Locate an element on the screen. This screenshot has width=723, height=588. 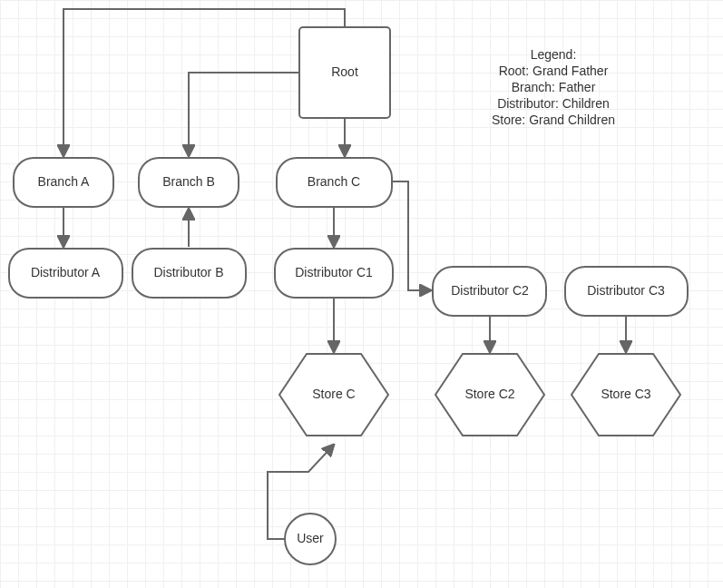
node-branchC-label: Branch C is located at coordinates (334, 181).